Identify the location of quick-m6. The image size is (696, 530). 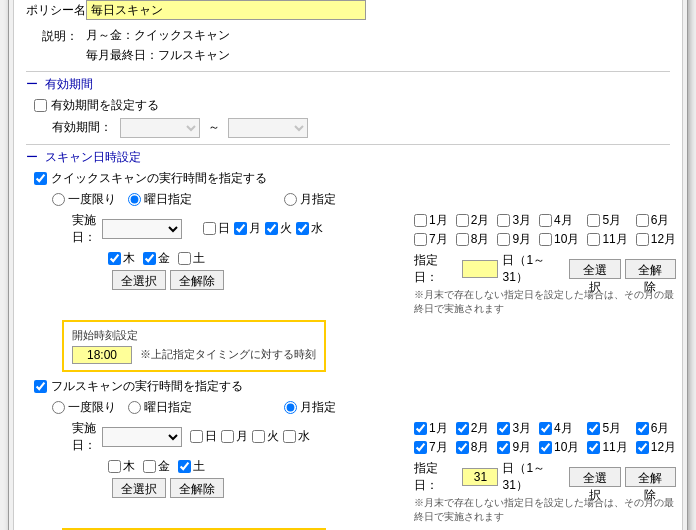
(642, 220).